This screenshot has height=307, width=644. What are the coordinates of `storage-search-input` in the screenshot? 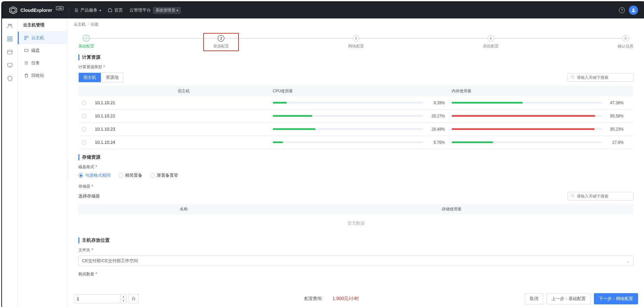 It's located at (603, 196).